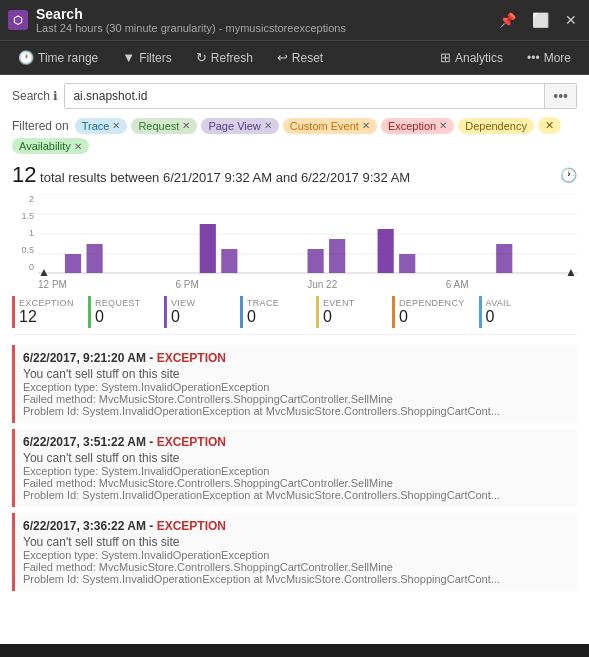  Describe the element at coordinates (240, 126) in the screenshot. I see `filter-tag-pageview: Page View ✕` at that location.